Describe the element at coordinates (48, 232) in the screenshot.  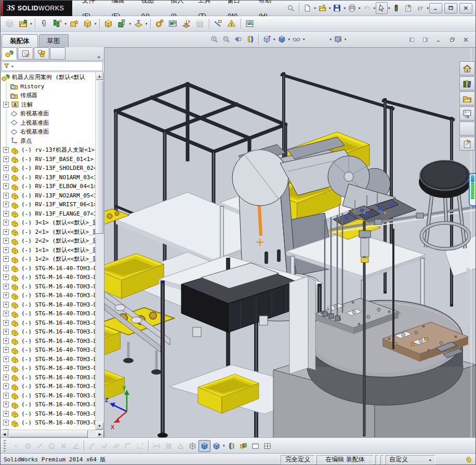
I see `tree-item: +(-) 2<1> (默认<<默认>_显` at that location.